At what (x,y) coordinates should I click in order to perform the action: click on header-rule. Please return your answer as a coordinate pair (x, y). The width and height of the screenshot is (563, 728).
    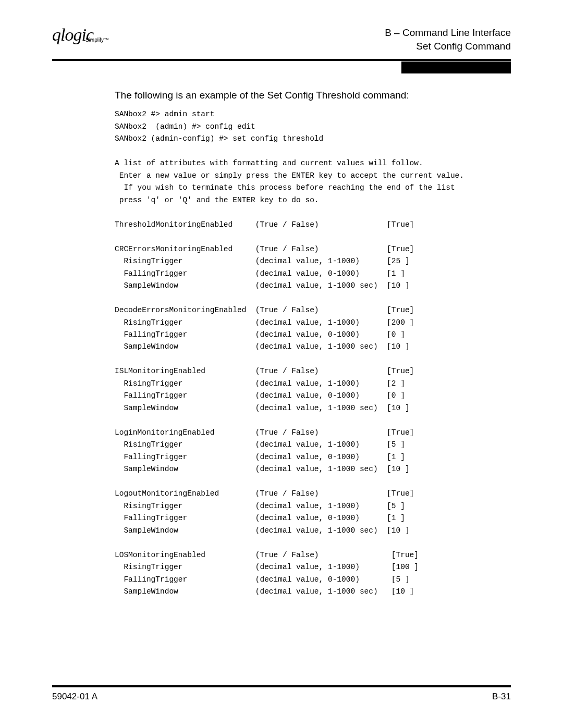
    Looking at the image, I should click on (282, 60).